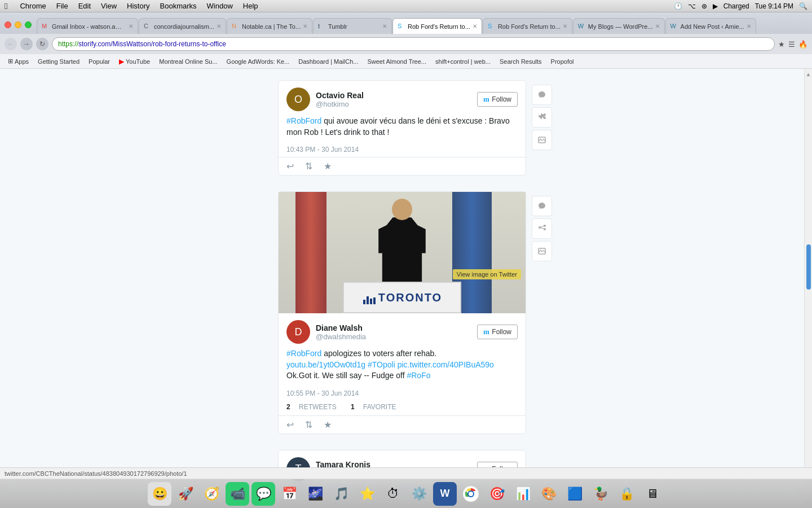 This screenshot has width=812, height=508. I want to click on dock-vlc: 🟦, so click(575, 494).